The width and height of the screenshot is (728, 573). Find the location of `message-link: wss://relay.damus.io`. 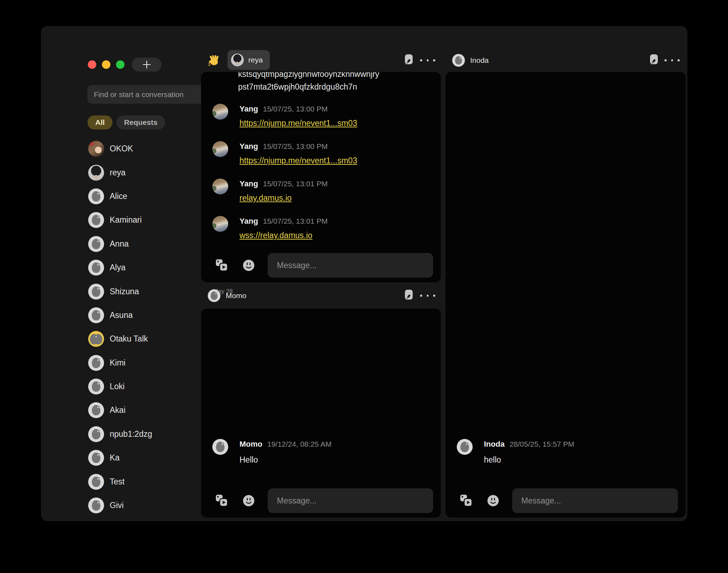

message-link: wss://relay.damus.io is located at coordinates (276, 235).